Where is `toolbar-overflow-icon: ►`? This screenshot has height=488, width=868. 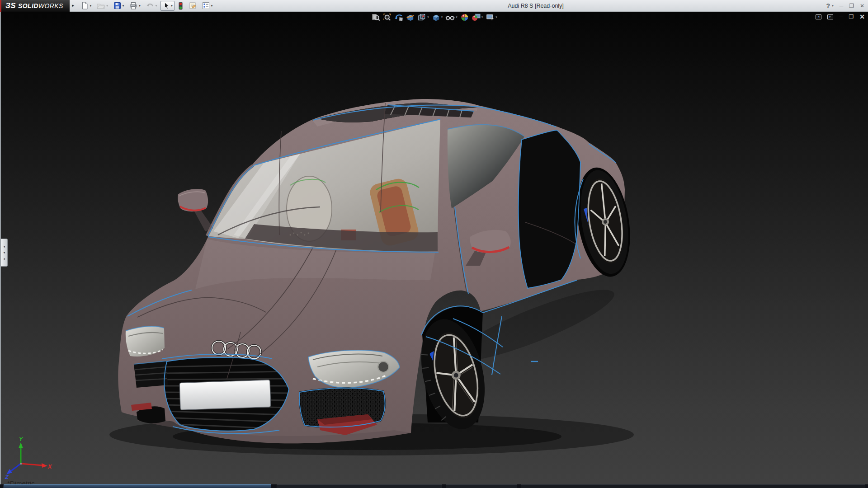
toolbar-overflow-icon: ► is located at coordinates (73, 5).